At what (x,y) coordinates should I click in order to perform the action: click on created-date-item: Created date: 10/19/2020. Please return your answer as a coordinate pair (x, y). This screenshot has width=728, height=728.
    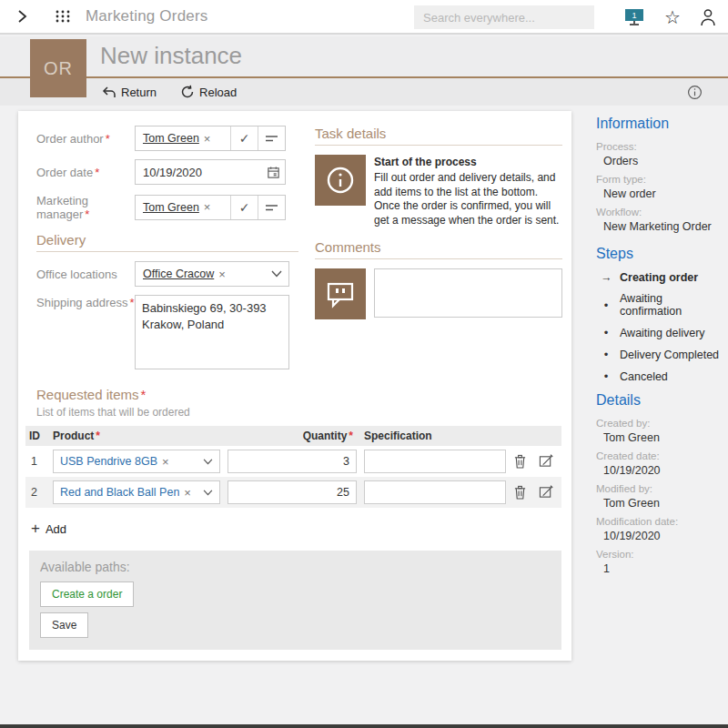
    Looking at the image, I should click on (659, 464).